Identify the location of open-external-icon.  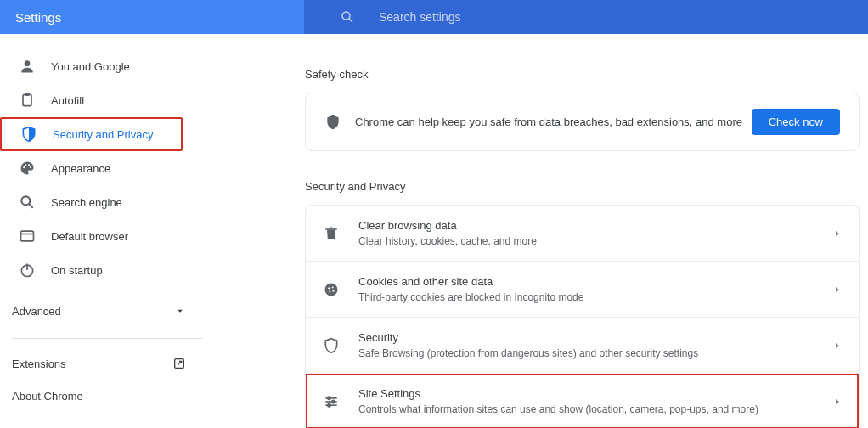
(179, 363).